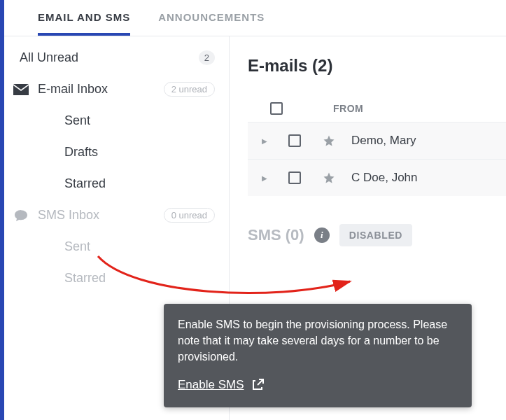  Describe the element at coordinates (377, 66) in the screenshot. I see `emails-section-title: E-mails (2)` at that location.